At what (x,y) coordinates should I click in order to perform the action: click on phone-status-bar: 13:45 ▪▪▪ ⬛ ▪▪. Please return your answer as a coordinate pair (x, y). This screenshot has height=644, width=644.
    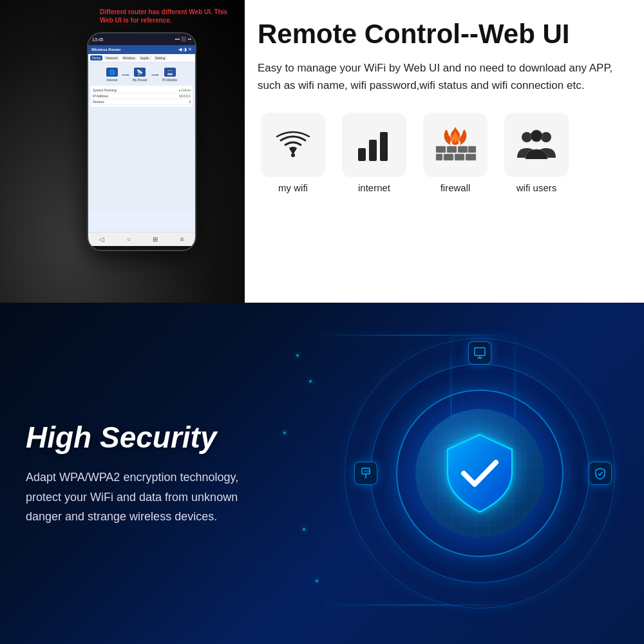
    Looking at the image, I should click on (142, 39).